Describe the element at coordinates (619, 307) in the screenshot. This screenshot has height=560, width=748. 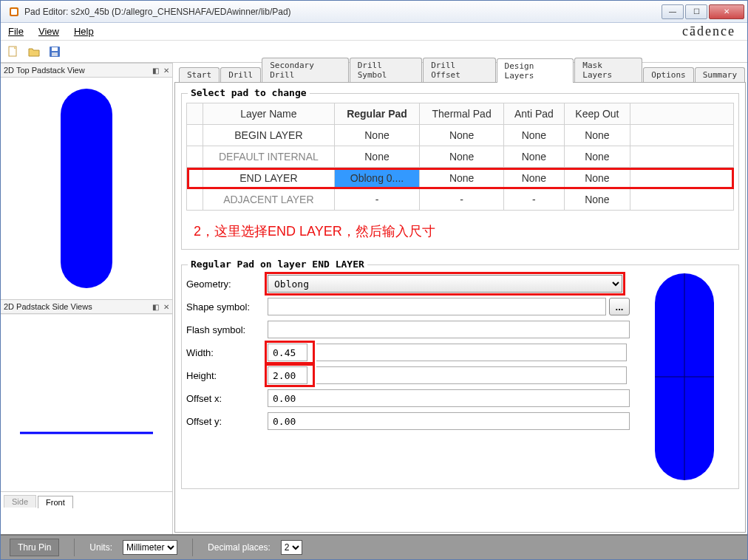
I see `shape-browse-button: ...` at that location.